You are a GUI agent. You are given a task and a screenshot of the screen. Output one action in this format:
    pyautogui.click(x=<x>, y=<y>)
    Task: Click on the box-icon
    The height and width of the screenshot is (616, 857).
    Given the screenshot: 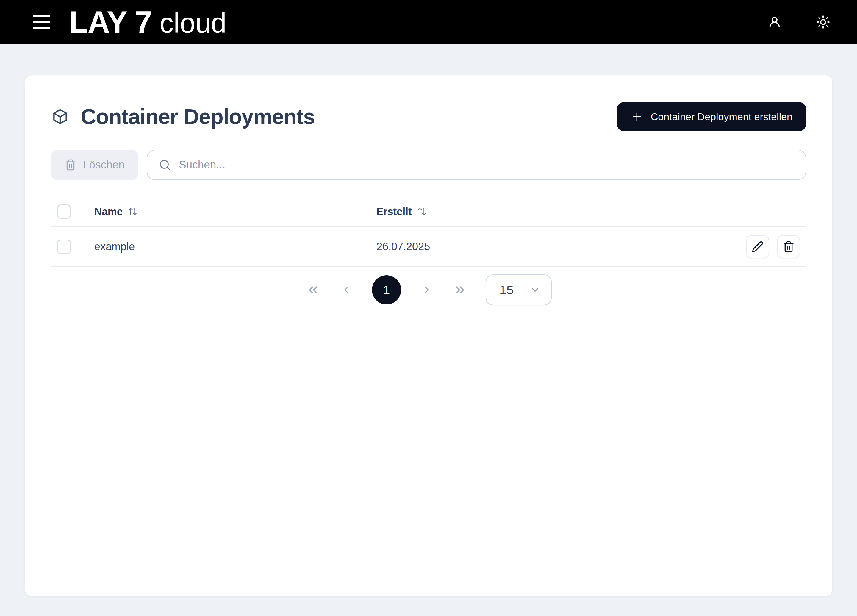 What is the action you would take?
    pyautogui.click(x=60, y=116)
    